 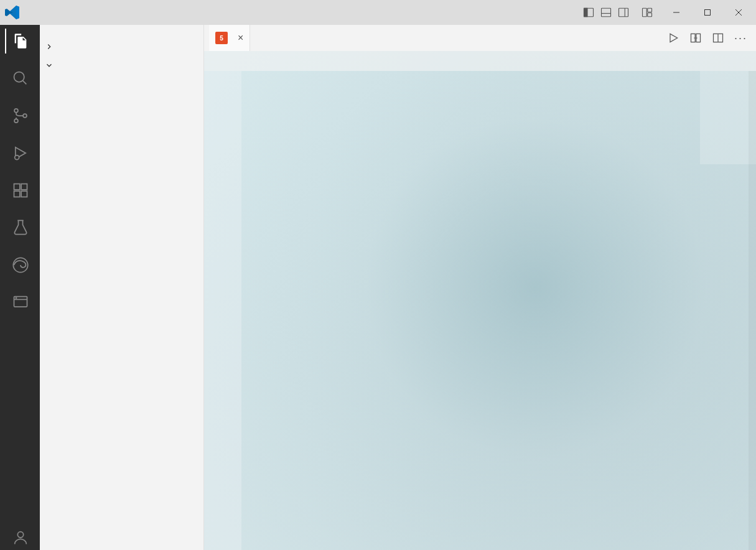 I want to click on menu-go, so click(x=101, y=12).